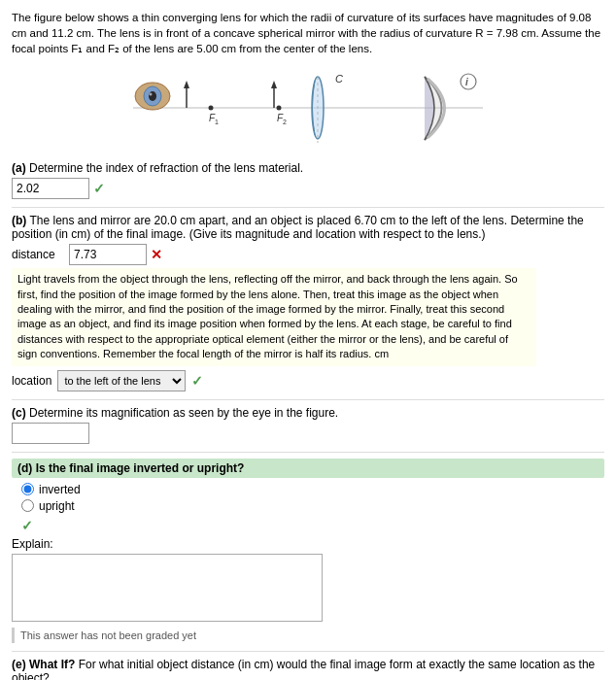 The image size is (616, 680). I want to click on lens-diagram: F 1 F 2 C i, so click(308, 109).